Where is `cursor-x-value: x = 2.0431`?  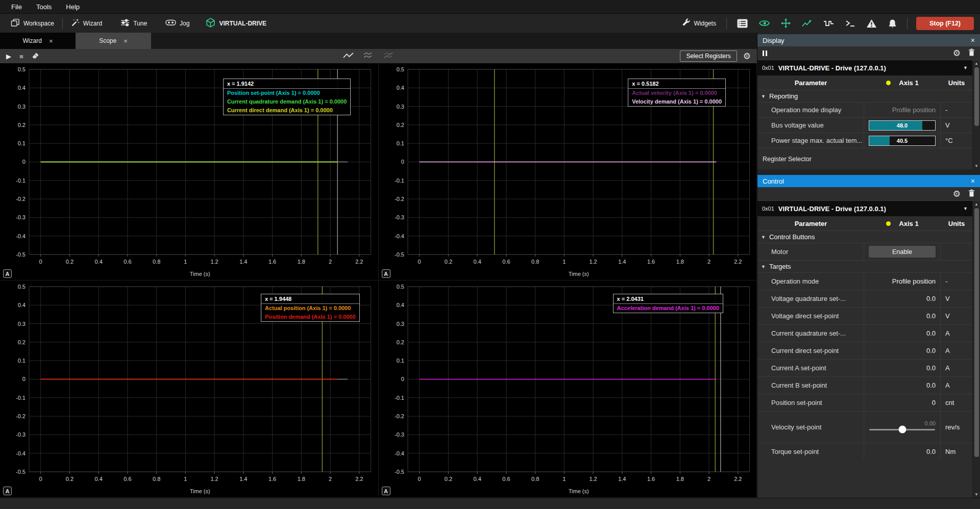 cursor-x-value: x = 2.0431 is located at coordinates (668, 299).